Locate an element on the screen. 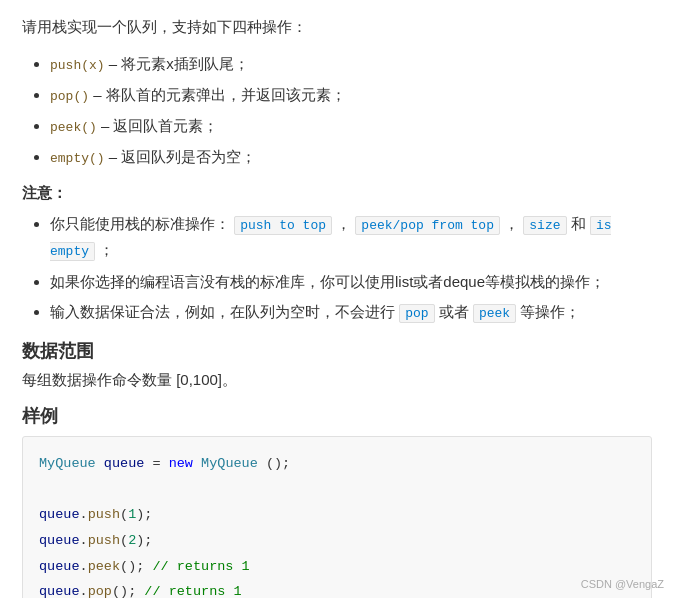 The height and width of the screenshot is (598, 674). data-range-title: 数据范围 is located at coordinates (337, 351).